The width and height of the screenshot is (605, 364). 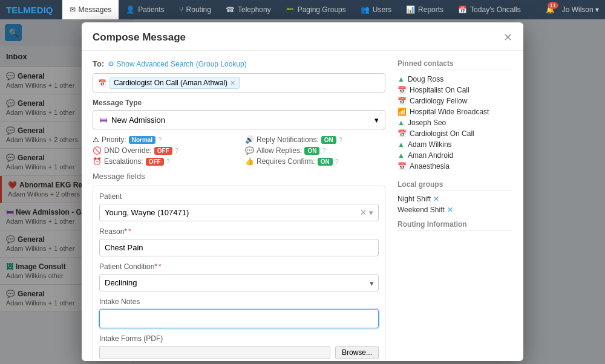 I want to click on options-grid: ⚠ Priority: Normal ? 🔊 Reply Notificatio…, so click(x=239, y=151).